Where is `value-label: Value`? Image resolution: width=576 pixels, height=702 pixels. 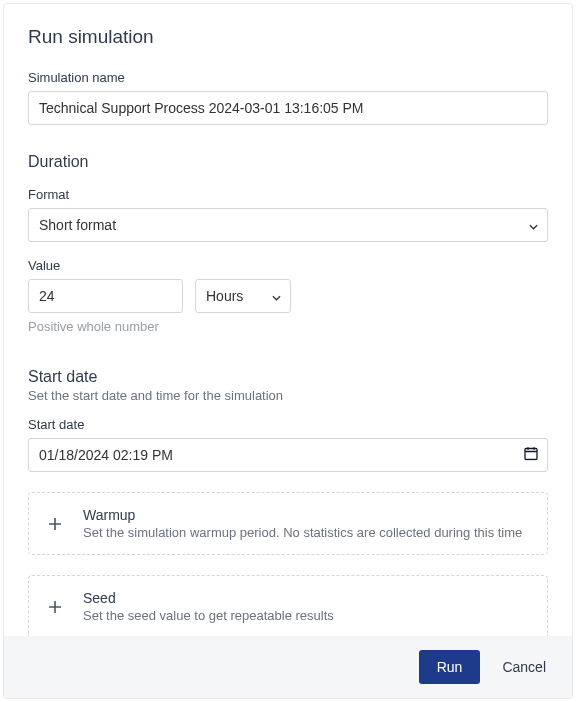
value-label: Value is located at coordinates (288, 266).